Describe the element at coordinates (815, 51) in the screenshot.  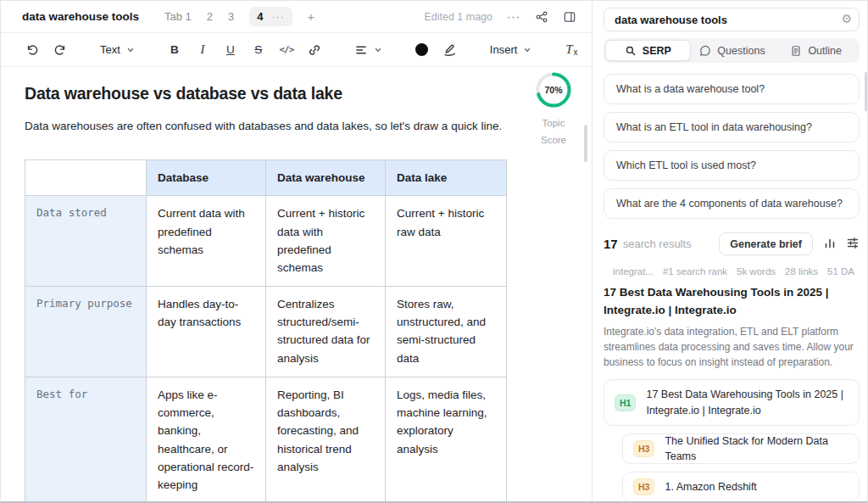
I see `tab-outline: Outline` at that location.